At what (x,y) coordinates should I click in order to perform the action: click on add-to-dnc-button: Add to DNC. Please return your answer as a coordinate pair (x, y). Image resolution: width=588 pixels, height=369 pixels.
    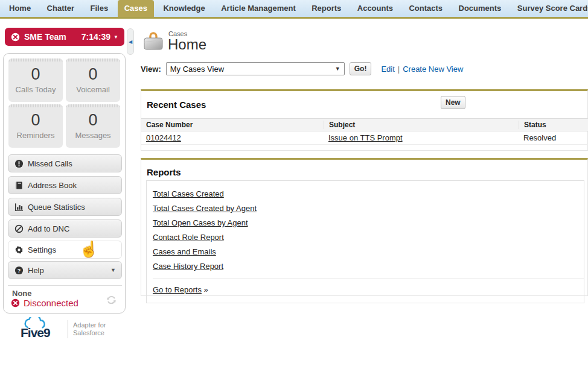
    Looking at the image, I should click on (65, 229).